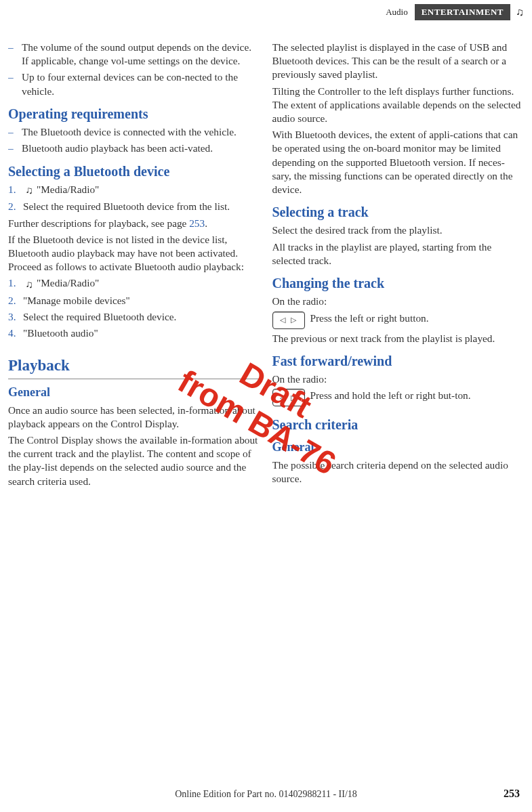  What do you see at coordinates (398, 398) in the screenshot?
I see `button-instruction-row: ◁ ▷ Press and hold the left or right but…` at bounding box center [398, 398].